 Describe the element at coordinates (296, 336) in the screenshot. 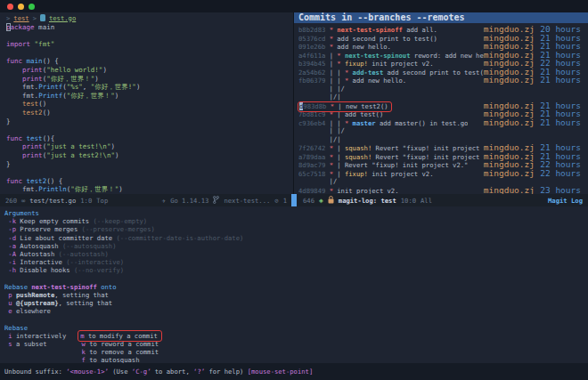

I see `transient-command: i interactively m to modify a commit` at that location.